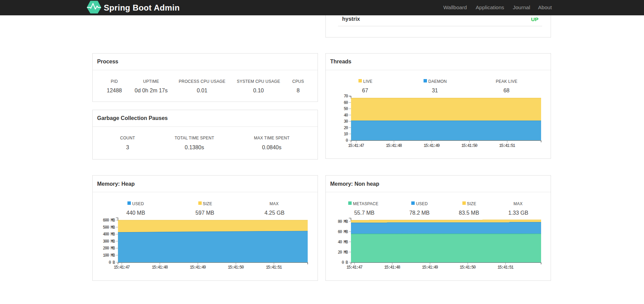 This screenshot has width=644, height=304. Describe the element at coordinates (109, 248) in the screenshot. I see `svg-text: 200 MB` at that location.